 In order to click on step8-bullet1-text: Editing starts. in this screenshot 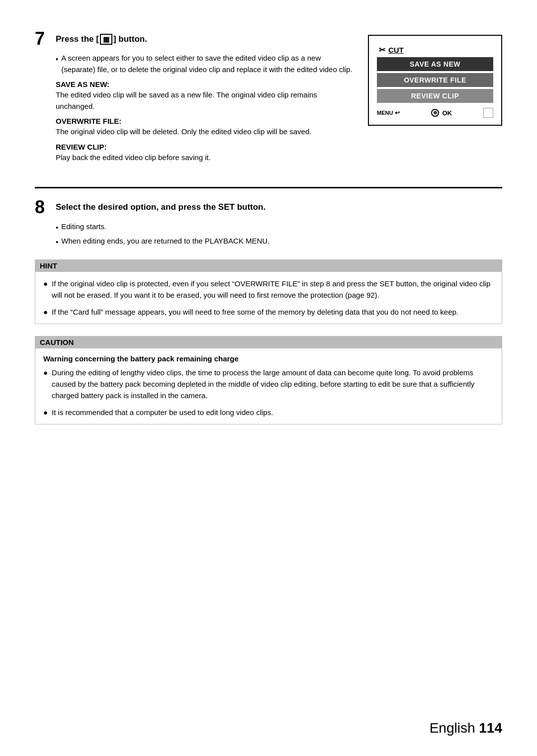, I will do `click(84, 228)`.